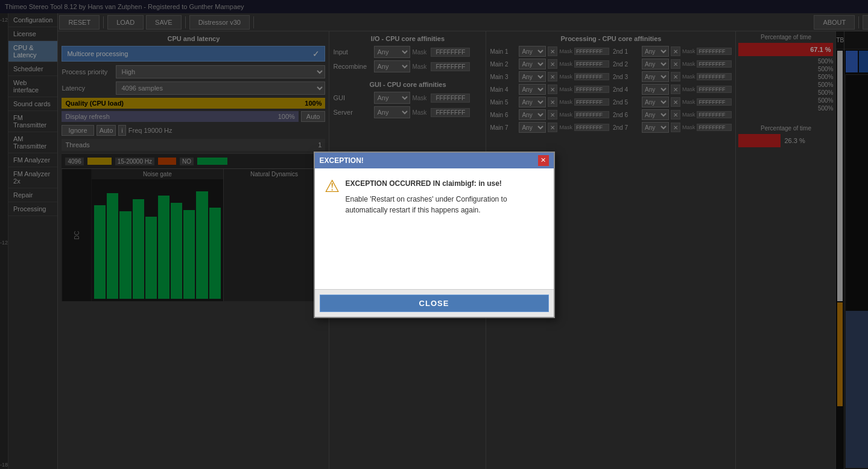 Image resolution: width=868 pixels, height=469 pixels. I want to click on modal-line2: Enable 'Restart on crashes' under Config…, so click(445, 205).